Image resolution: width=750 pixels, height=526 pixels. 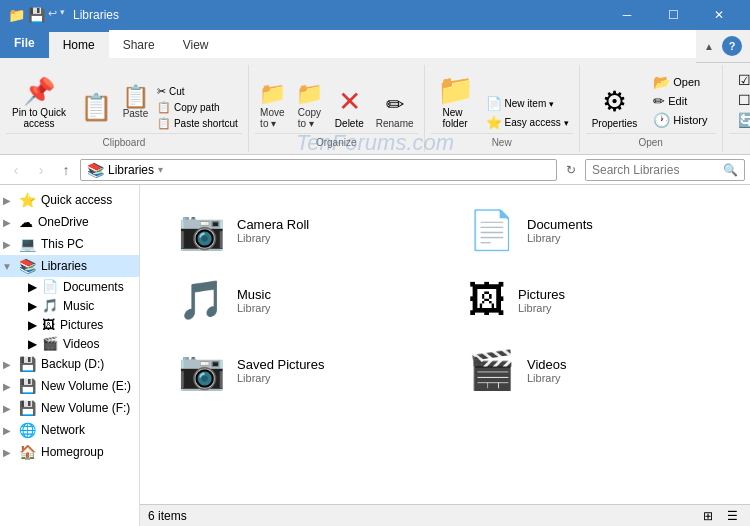 What do you see at coordinates (28, 408) in the screenshot?
I see `new-volume-f-icon: 💾` at bounding box center [28, 408].